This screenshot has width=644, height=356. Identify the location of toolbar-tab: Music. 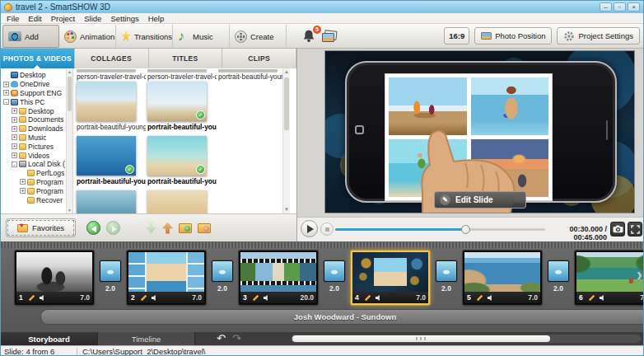
(201, 36).